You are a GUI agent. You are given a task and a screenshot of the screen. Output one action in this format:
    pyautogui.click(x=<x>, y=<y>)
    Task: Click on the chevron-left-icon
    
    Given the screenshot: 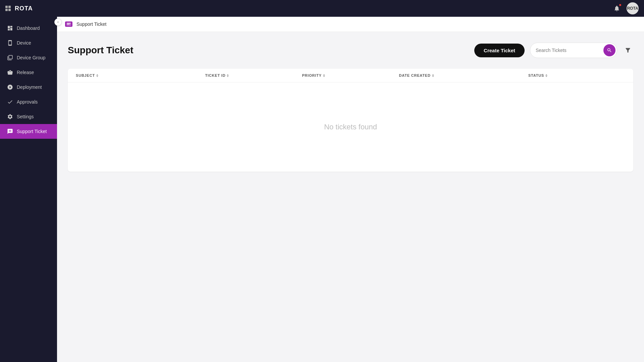 What is the action you would take?
    pyautogui.click(x=58, y=22)
    